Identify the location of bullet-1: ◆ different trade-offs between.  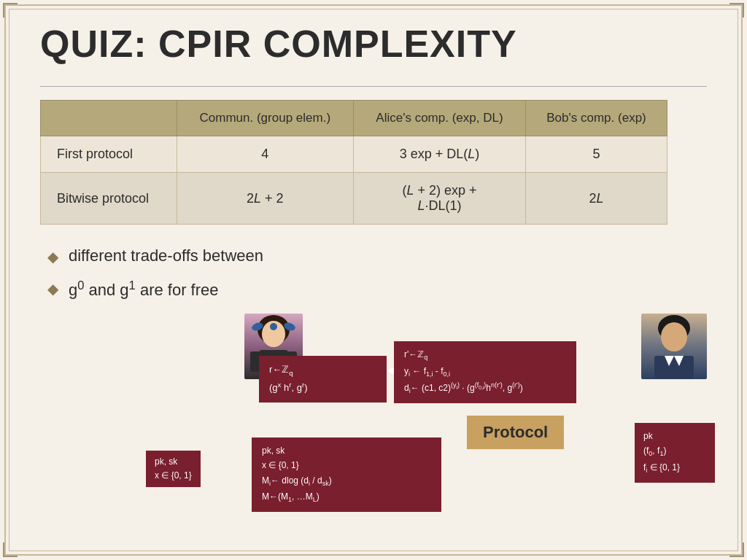
(377, 256).